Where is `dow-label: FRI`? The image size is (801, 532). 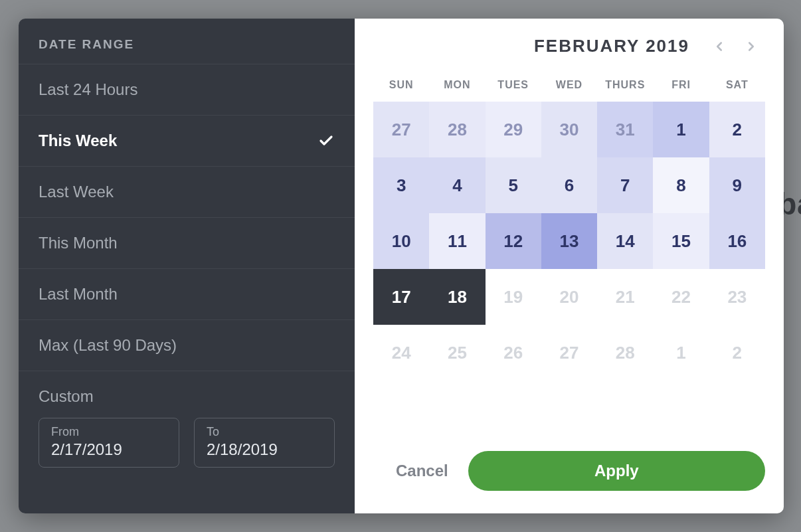
dow-label: FRI is located at coordinates (681, 85).